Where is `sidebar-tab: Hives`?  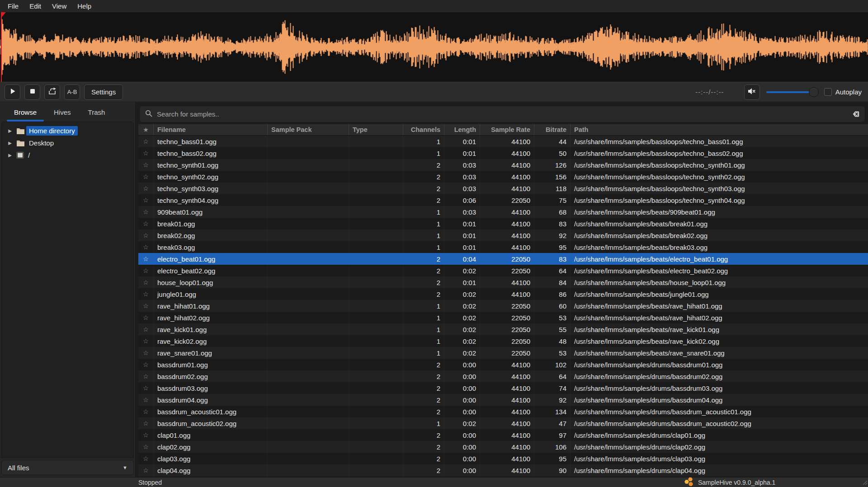 sidebar-tab: Hives is located at coordinates (62, 113).